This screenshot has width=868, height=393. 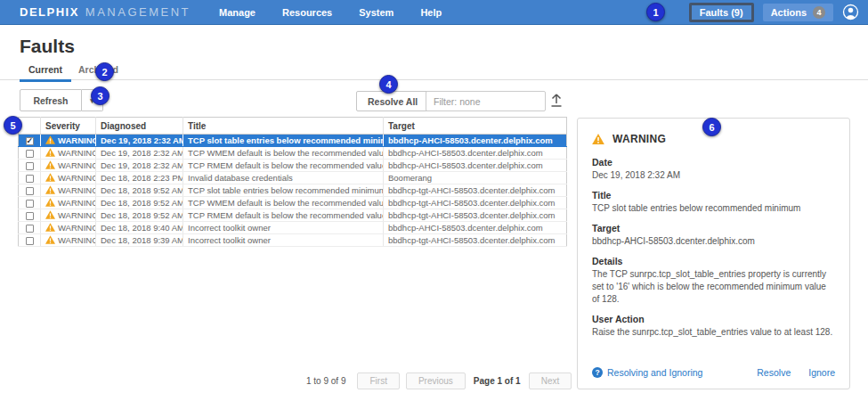 What do you see at coordinates (51, 100) in the screenshot?
I see `refresh-button: Refresh` at bounding box center [51, 100].